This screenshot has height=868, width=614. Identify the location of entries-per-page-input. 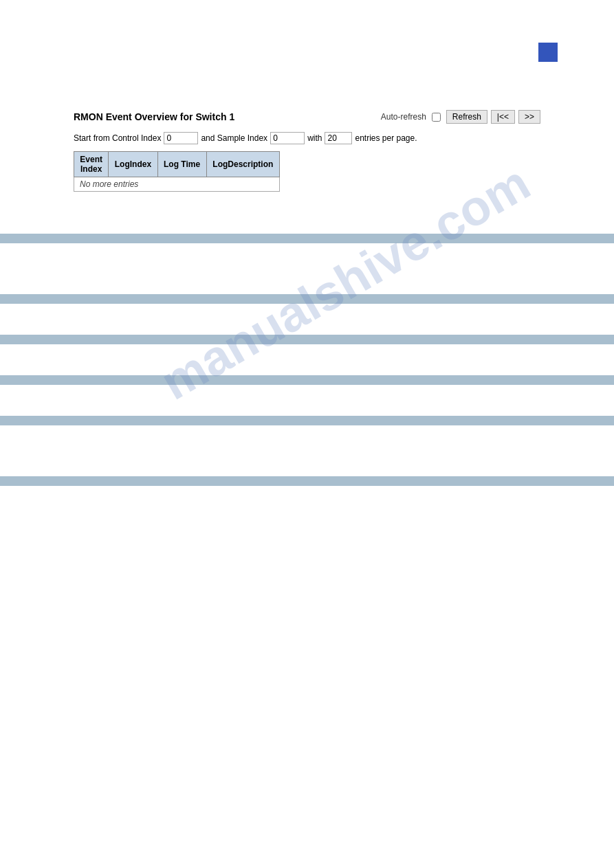
(338, 138).